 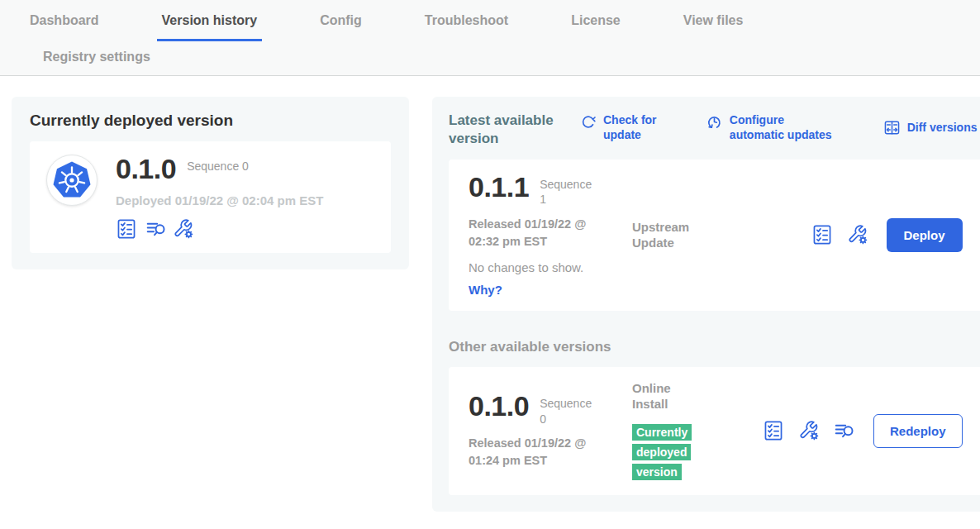 I want to click on deployed-version-actions, so click(x=220, y=229).